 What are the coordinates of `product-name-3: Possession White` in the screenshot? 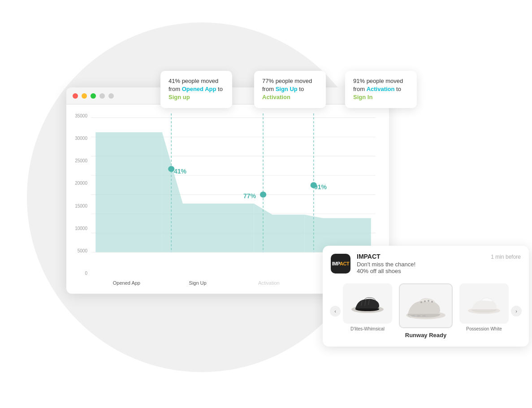 It's located at (484, 329).